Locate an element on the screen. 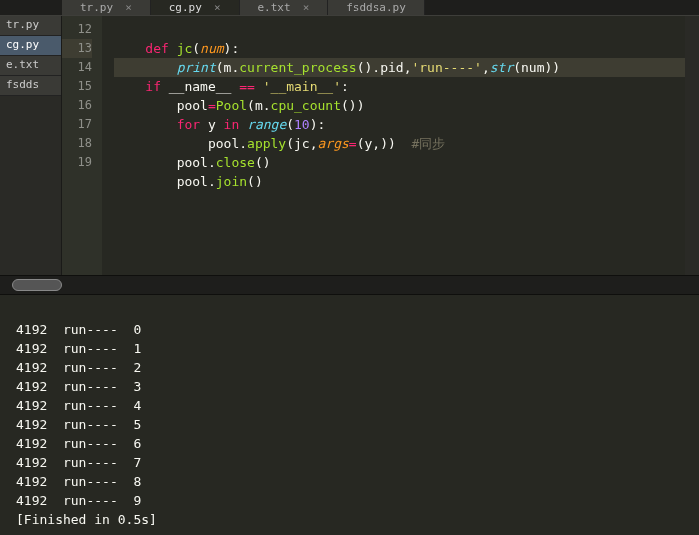 The width and height of the screenshot is (699, 535). tab-tr: tr.py× is located at coordinates (106, 8).